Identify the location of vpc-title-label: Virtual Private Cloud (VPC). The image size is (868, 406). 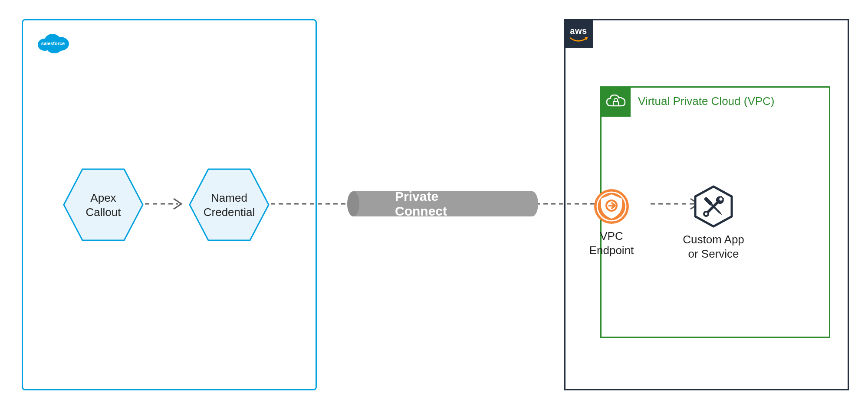
(707, 102).